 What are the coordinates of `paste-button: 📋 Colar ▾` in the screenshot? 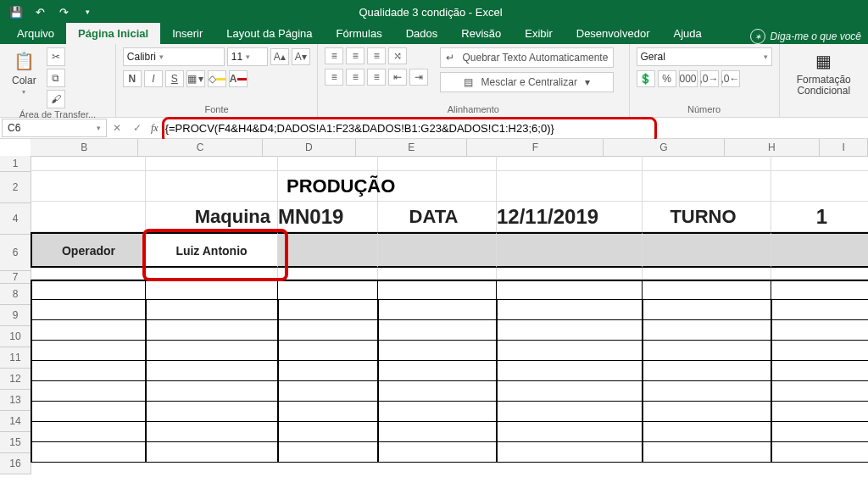 It's located at (24, 73).